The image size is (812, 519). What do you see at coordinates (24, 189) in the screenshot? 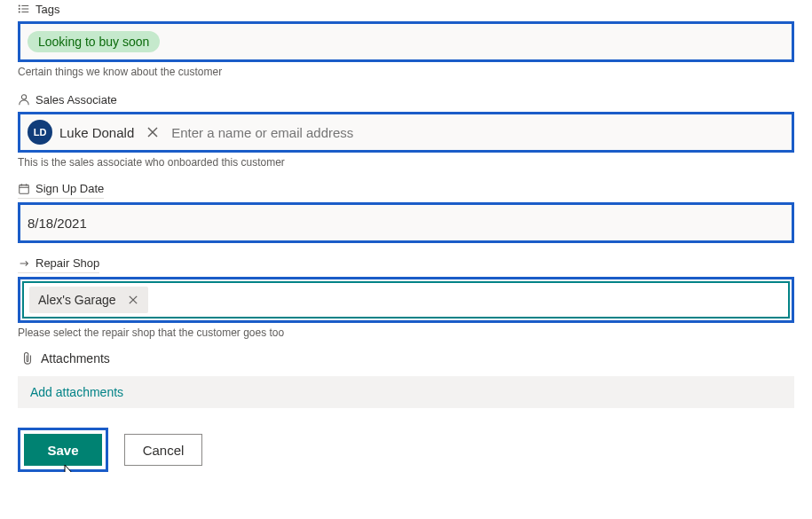
I see `calendar-icon` at bounding box center [24, 189].